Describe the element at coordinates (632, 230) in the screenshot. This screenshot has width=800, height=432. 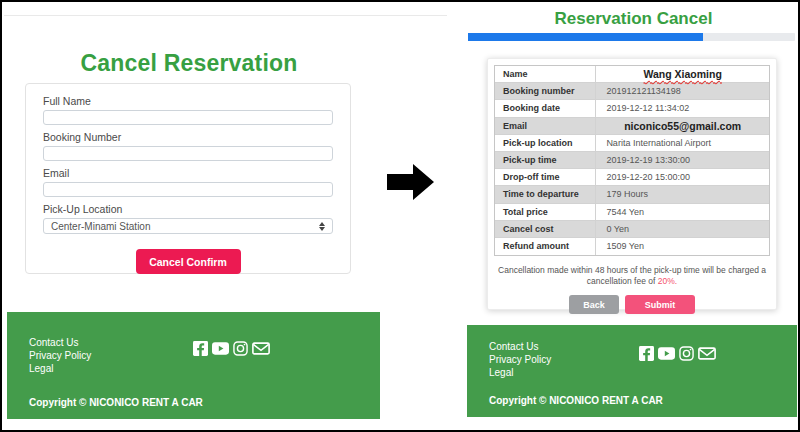
I see `table-row: Cancel cost 0 Yen` at that location.